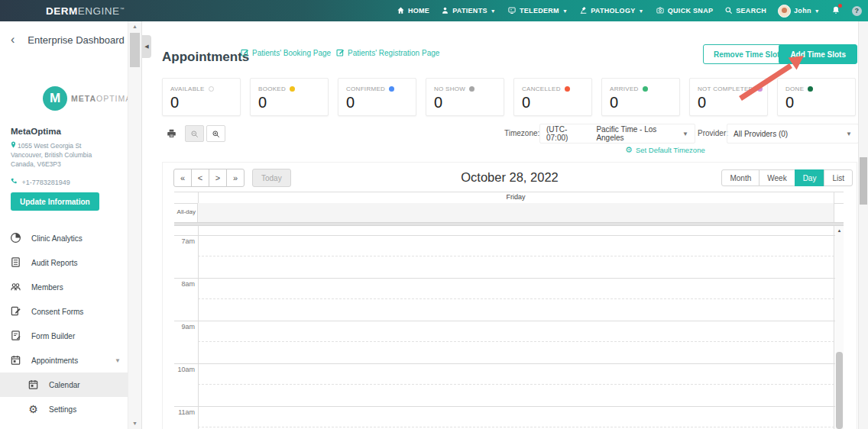 The width and height of the screenshot is (868, 429). Describe the element at coordinates (15, 287) in the screenshot. I see `members-icon` at that location.